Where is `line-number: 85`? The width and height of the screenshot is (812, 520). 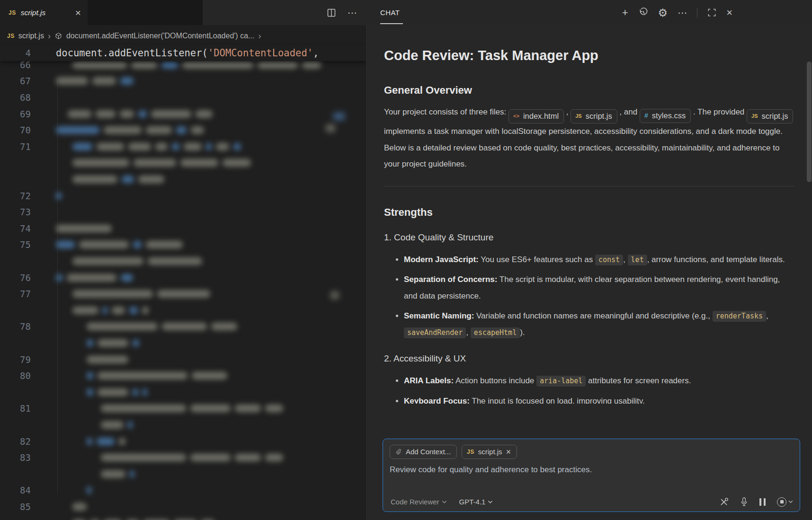 line-number: 85 is located at coordinates (15, 507).